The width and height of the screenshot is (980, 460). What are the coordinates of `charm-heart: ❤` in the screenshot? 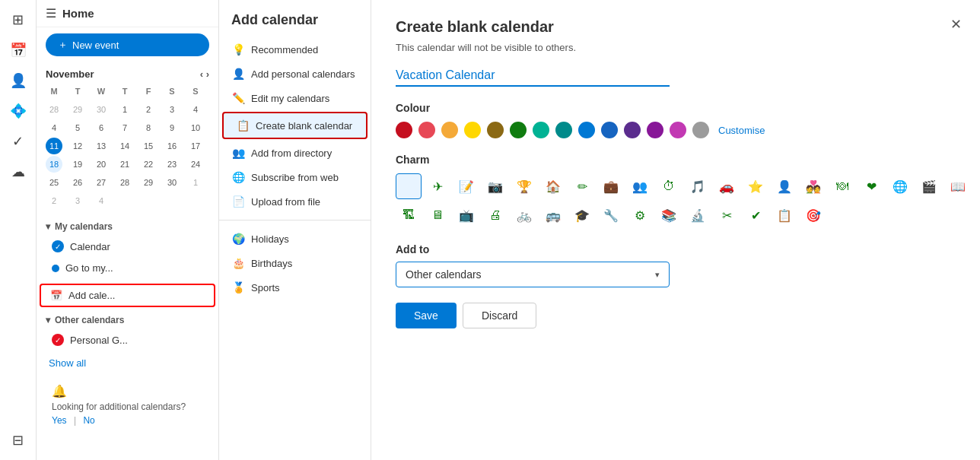 It's located at (871, 186).